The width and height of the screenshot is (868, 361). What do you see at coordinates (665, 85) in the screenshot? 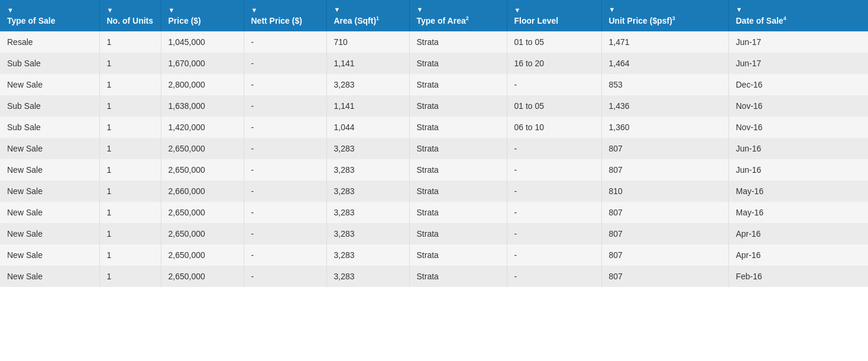
I see `cell-unit-price: 853` at bounding box center [665, 85].